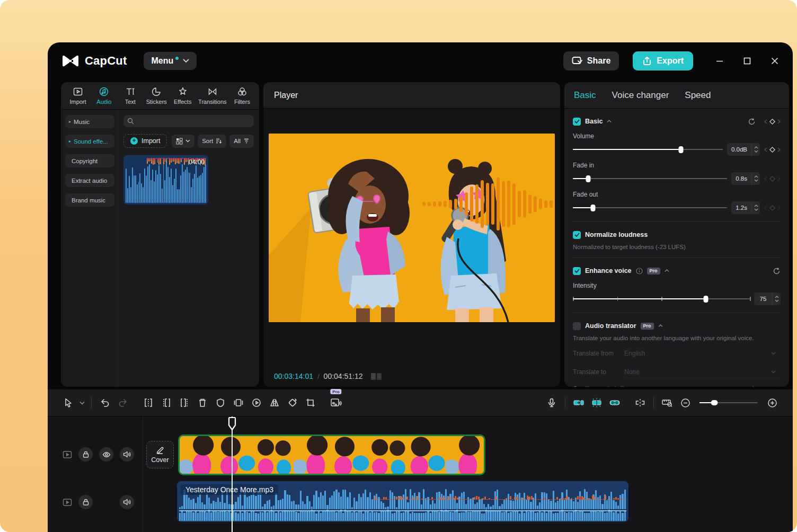 Image resolution: width=797 pixels, height=532 pixels. What do you see at coordinates (746, 179) in the screenshot?
I see `fade-in-value-box: 0.8s` at bounding box center [746, 179].